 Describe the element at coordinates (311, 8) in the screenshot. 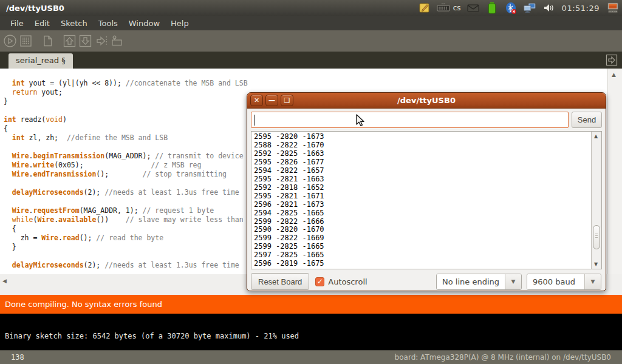

I see `top-panel: /dev/ttyUSB0 cs01:51:29` at that location.